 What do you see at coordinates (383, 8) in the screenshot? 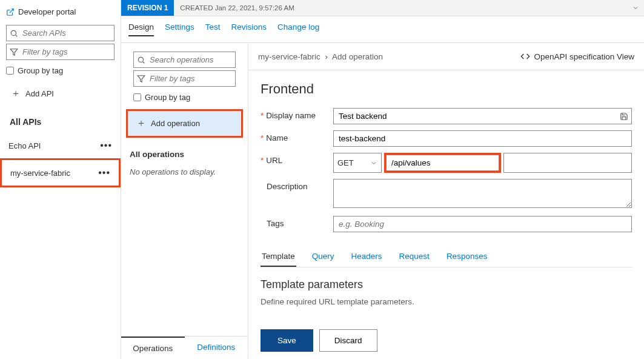
I see `revision-bar: REVISION 1 CREATED Jan 22, 2021, 9:57:26…` at bounding box center [383, 8].